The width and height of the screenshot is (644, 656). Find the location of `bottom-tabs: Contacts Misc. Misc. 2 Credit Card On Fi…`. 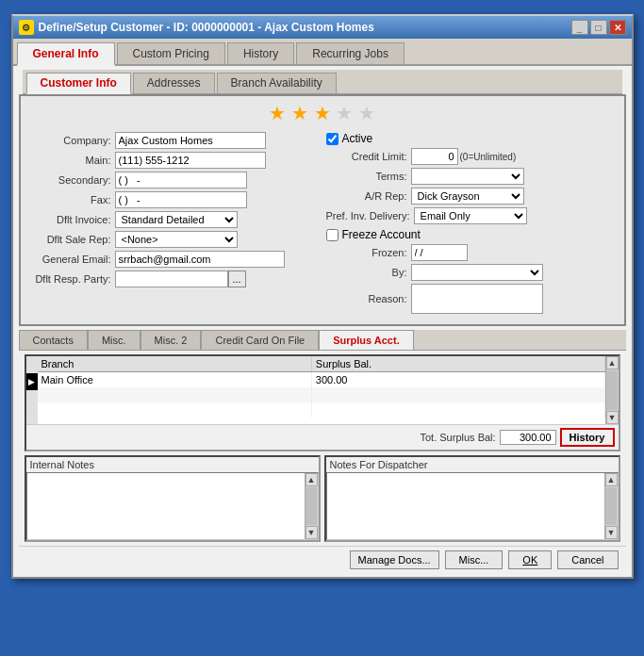

bottom-tabs: Contacts Misc. Misc. 2 Credit Card On Fi… is located at coordinates (322, 340).